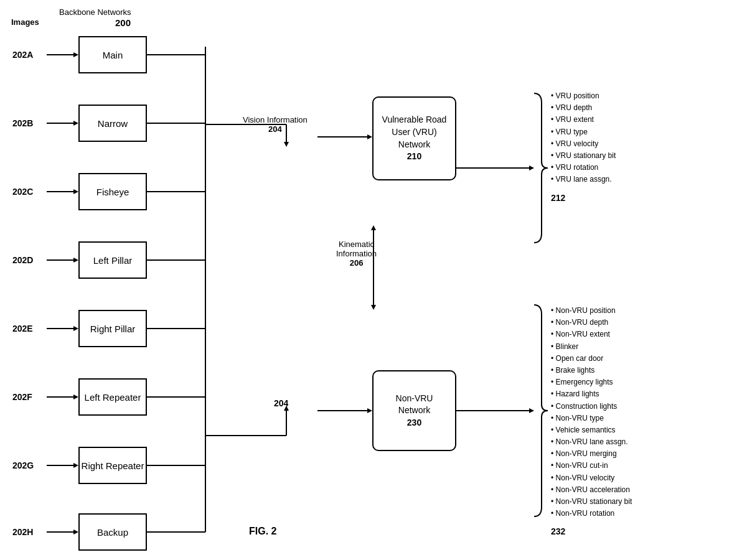 Image resolution: width=747 pixels, height=560 pixels. What do you see at coordinates (591, 422) in the screenshot?
I see `nonvru-output-list: Non-VRU position Non-VRU depth Non-VRU e…` at bounding box center [591, 422].